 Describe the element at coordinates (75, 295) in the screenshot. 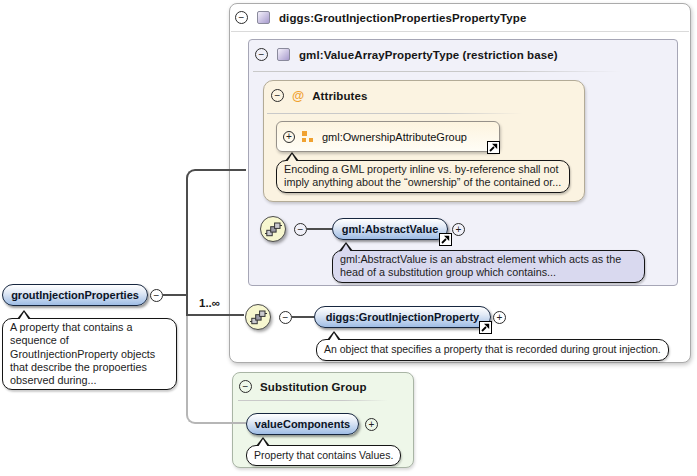

I see `element-label: groutInjectionProperties` at that location.